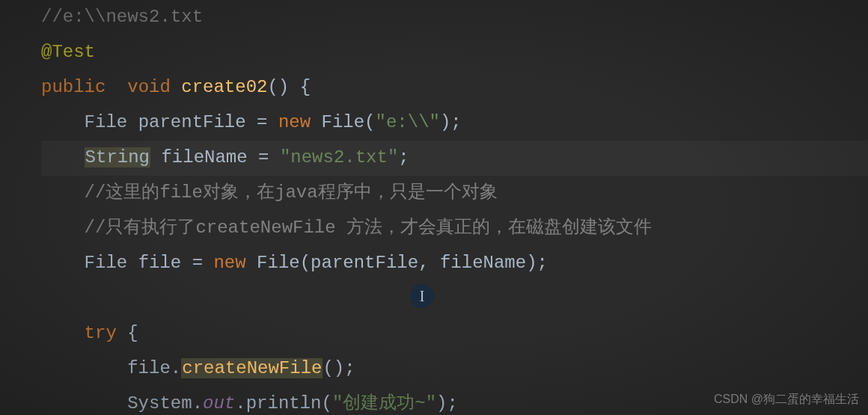 The height and width of the screenshot is (415, 868). I want to click on object-ref: file., so click(154, 368).